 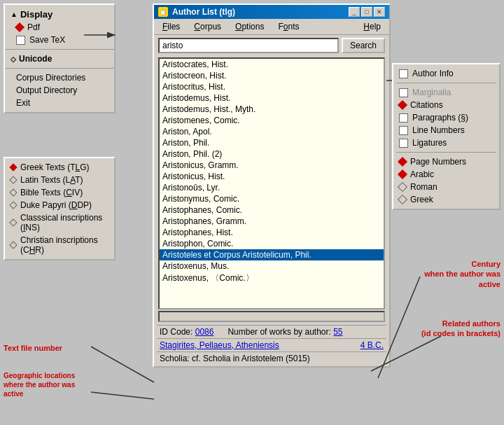 I want to click on search-input, so click(x=248, y=46).